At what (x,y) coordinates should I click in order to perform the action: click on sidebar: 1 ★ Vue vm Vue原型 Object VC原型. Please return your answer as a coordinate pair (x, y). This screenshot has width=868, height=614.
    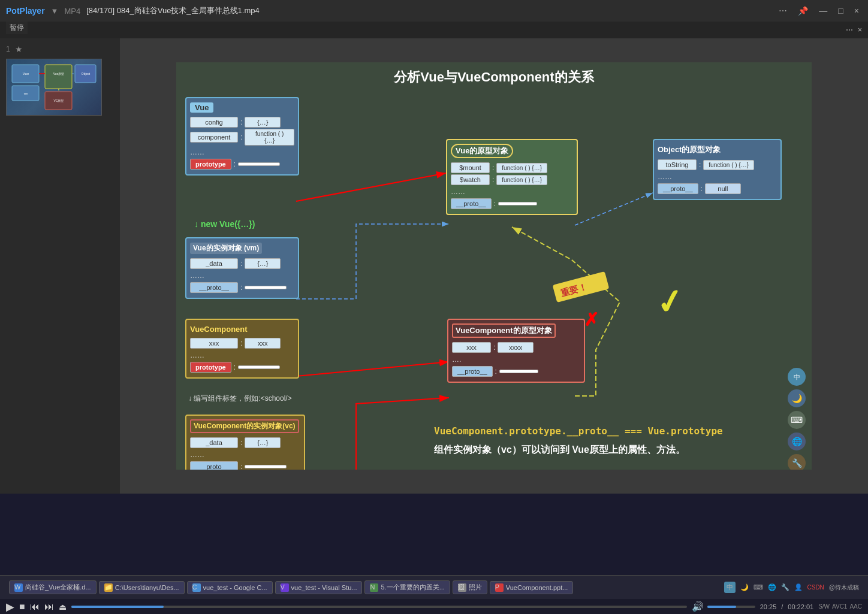
    Looking at the image, I should click on (60, 266).